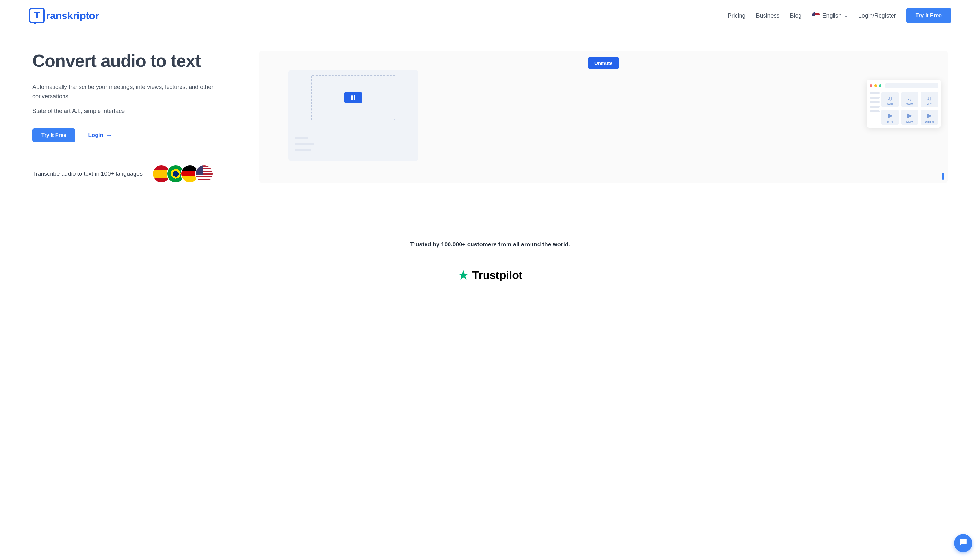  What do you see at coordinates (88, 174) in the screenshot?
I see `languages-text: Transcribe audio to text in 100+ languag…` at bounding box center [88, 174].